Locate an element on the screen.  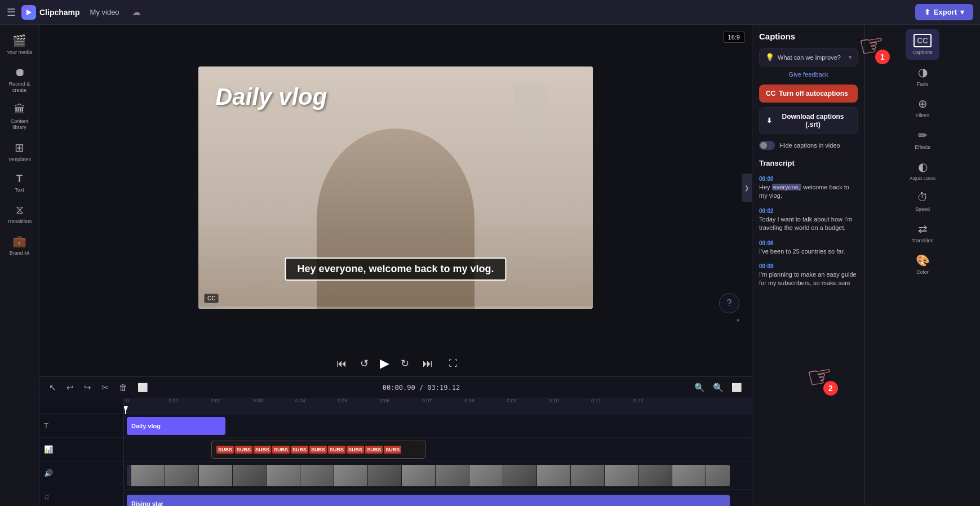
aspect-ratio-badge: 16:9 is located at coordinates (734, 37).